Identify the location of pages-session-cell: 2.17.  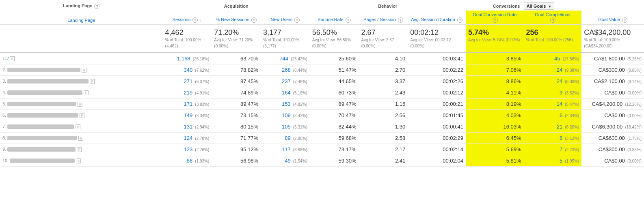
(383, 149).